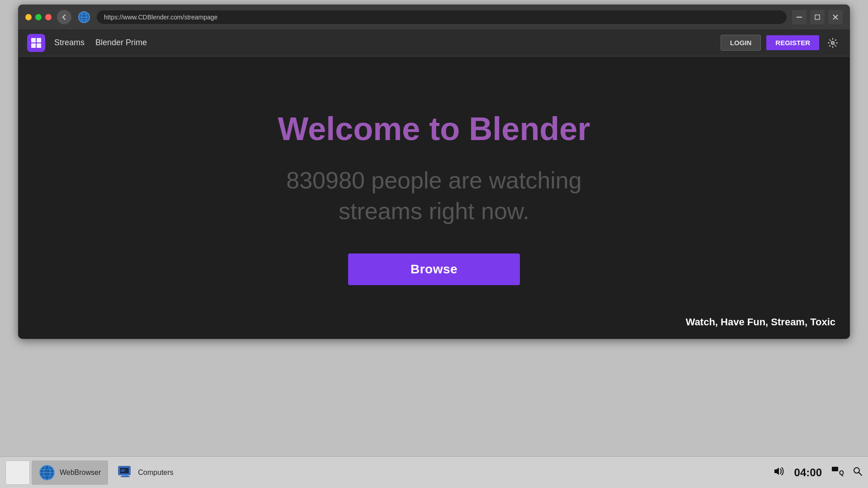  I want to click on taskbar-right: 04:00 Q, so click(817, 473).